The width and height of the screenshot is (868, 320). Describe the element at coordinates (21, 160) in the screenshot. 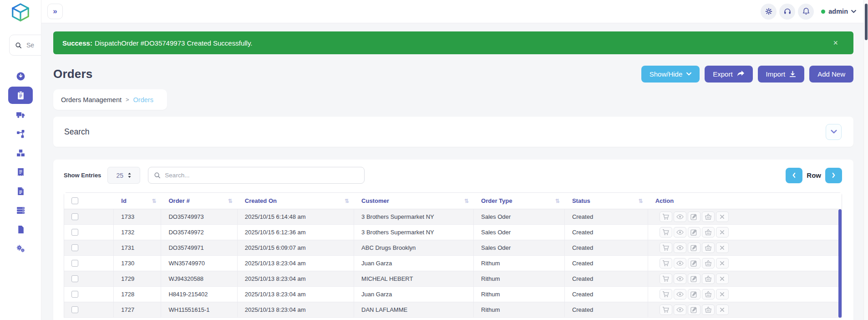

I see `sidebar: Se` at that location.